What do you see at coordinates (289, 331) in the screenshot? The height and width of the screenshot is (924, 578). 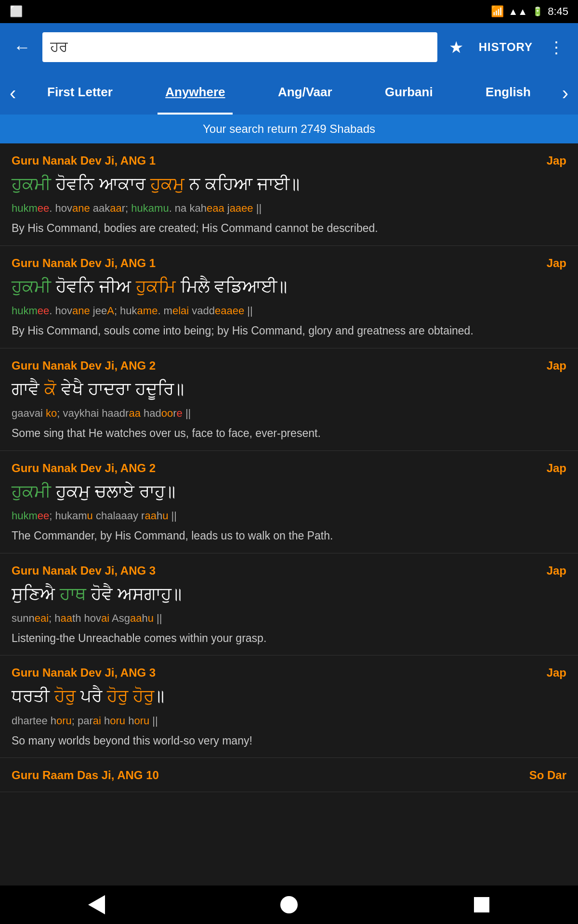 I see `result-english: By His Command, souls come into being; b…` at bounding box center [289, 331].